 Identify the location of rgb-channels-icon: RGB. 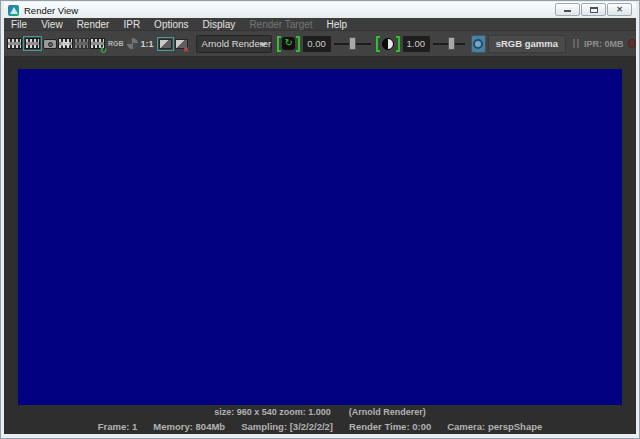
(116, 44).